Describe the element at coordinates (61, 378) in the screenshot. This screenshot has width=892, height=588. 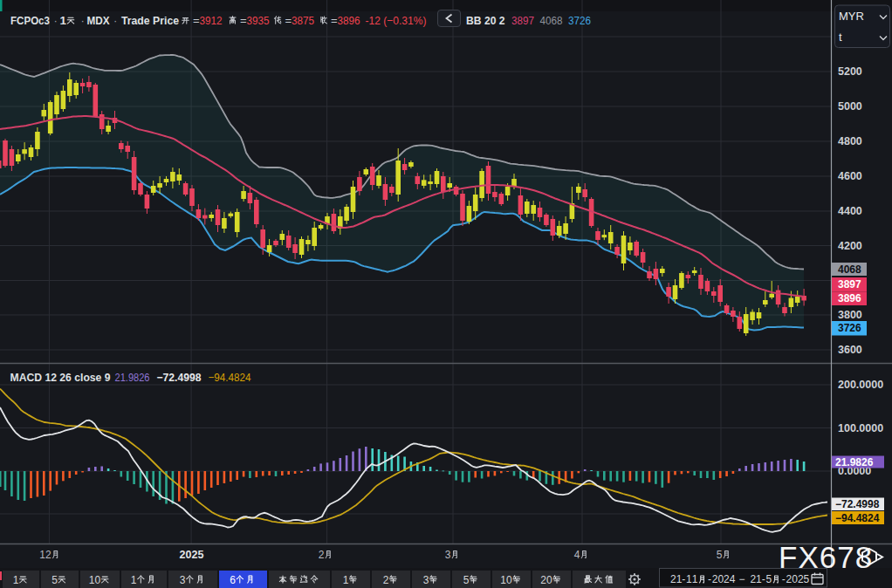
I see `svg-text: MACD 12 26 close 9` at that location.